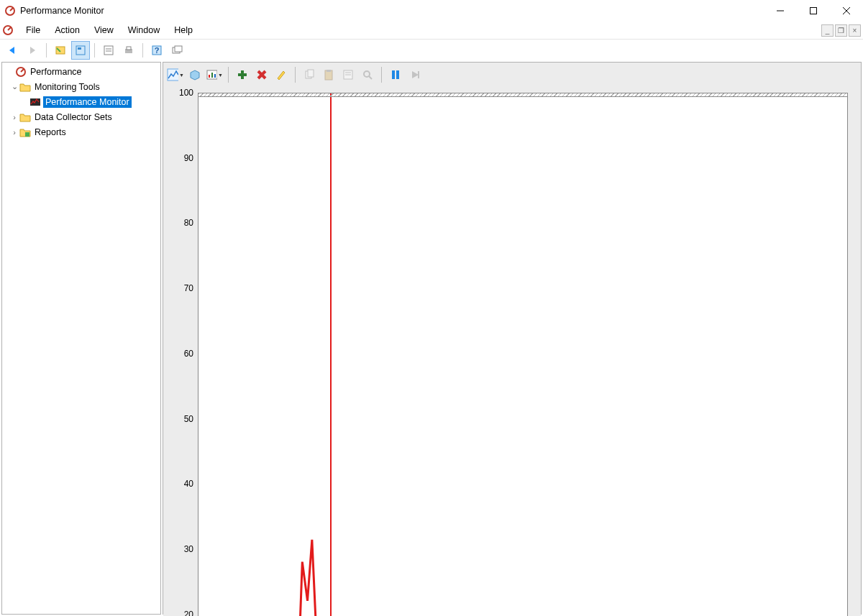 The height and width of the screenshot is (616, 863). Describe the element at coordinates (104, 30) in the screenshot. I see `menu-view: View` at that location.